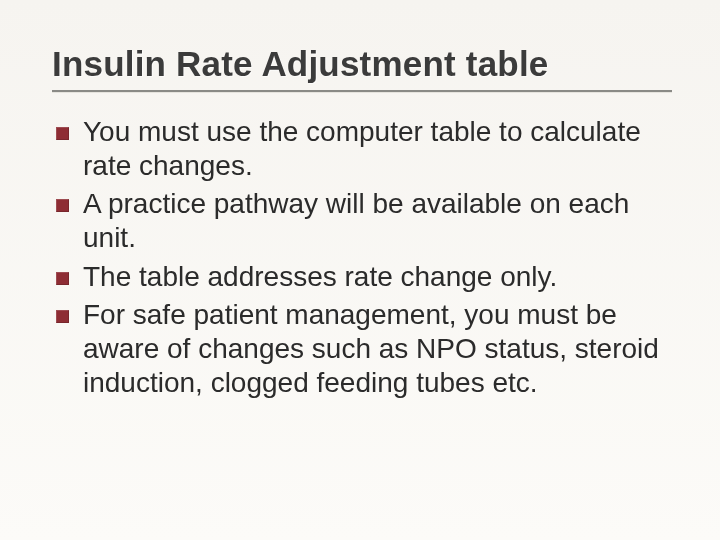 This screenshot has height=540, width=720. I want to click on bullet-text: A practice pathway will be available on …, so click(374, 221).